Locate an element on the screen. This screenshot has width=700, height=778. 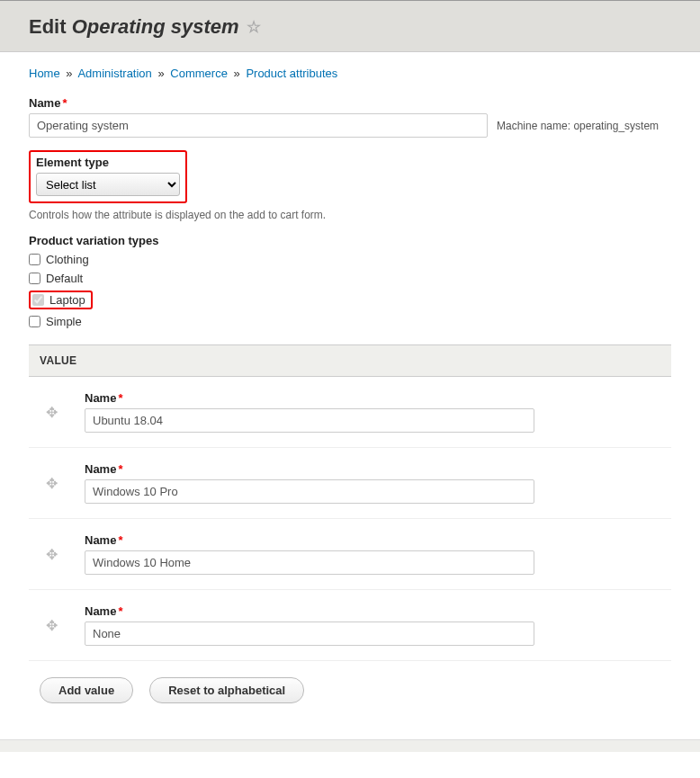
machine-name-display: Machine name: operating_system is located at coordinates (578, 126).